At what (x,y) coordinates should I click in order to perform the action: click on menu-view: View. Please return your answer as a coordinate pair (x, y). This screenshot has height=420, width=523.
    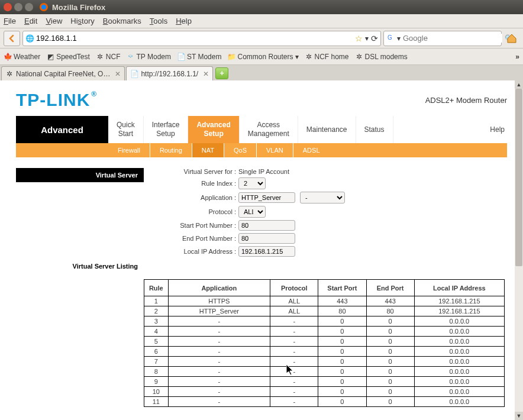
    Looking at the image, I should click on (54, 21).